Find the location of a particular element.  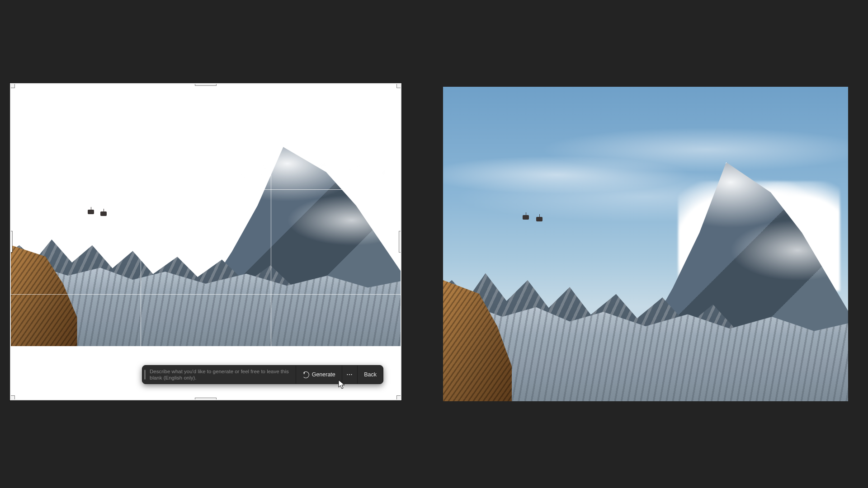

generate-label: Generate is located at coordinates (324, 375).